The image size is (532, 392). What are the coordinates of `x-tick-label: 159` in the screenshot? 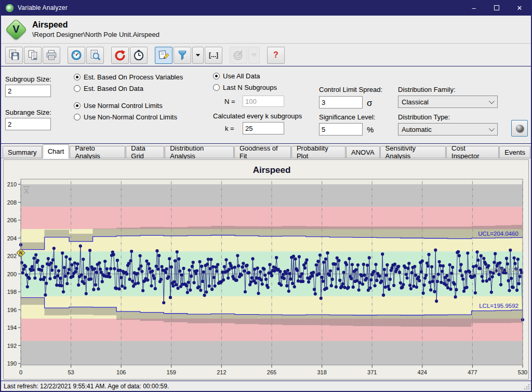 It's located at (171, 372).